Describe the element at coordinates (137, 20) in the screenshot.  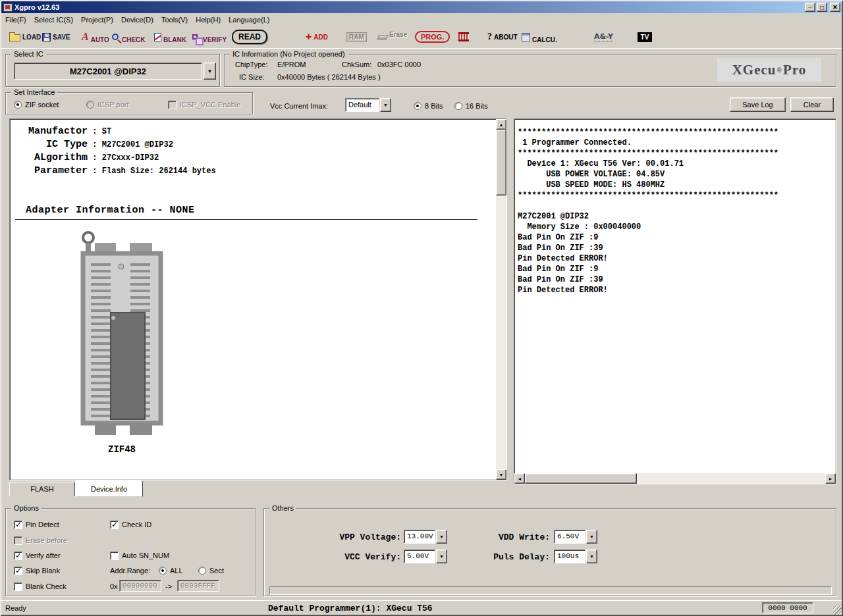
I see `menu-device: Device(D)` at that location.